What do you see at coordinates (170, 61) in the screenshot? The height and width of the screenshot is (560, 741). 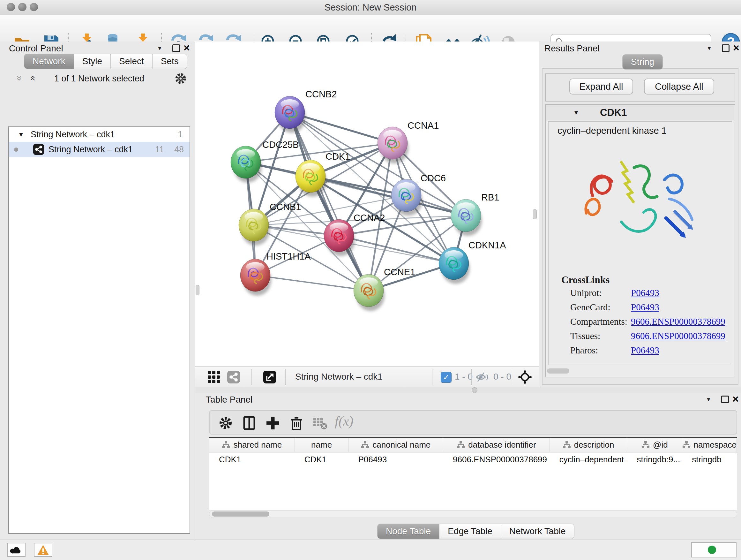 I see `tab-sets: Sets` at bounding box center [170, 61].